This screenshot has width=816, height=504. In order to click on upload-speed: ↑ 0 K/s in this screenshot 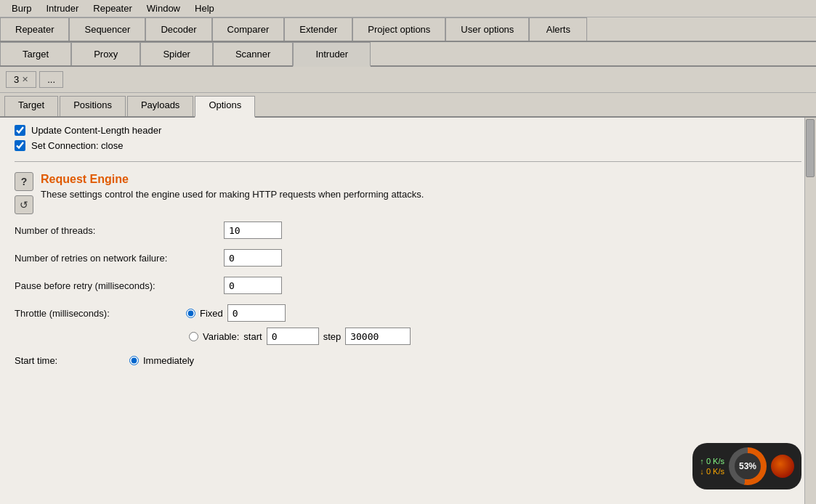, I will do `click(712, 461)`.